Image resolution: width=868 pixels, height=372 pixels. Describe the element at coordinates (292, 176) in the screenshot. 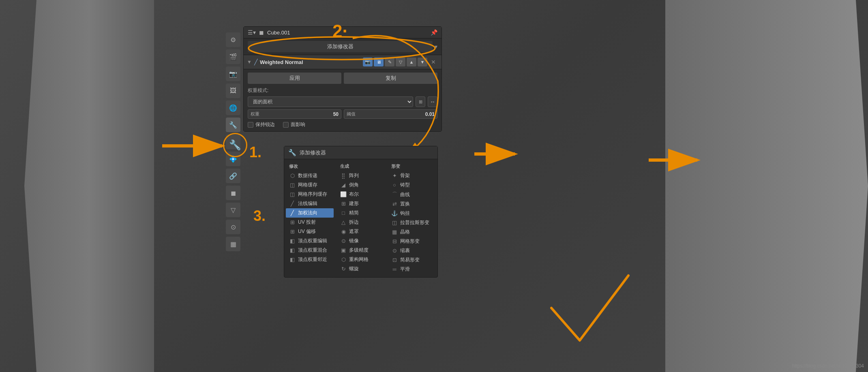

I see `data-transfer-icon: ⬡` at that location.